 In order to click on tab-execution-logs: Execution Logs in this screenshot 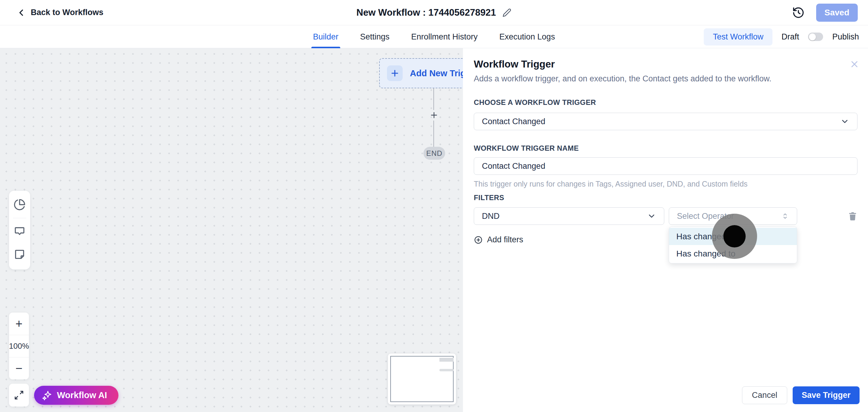, I will do `click(527, 37)`.